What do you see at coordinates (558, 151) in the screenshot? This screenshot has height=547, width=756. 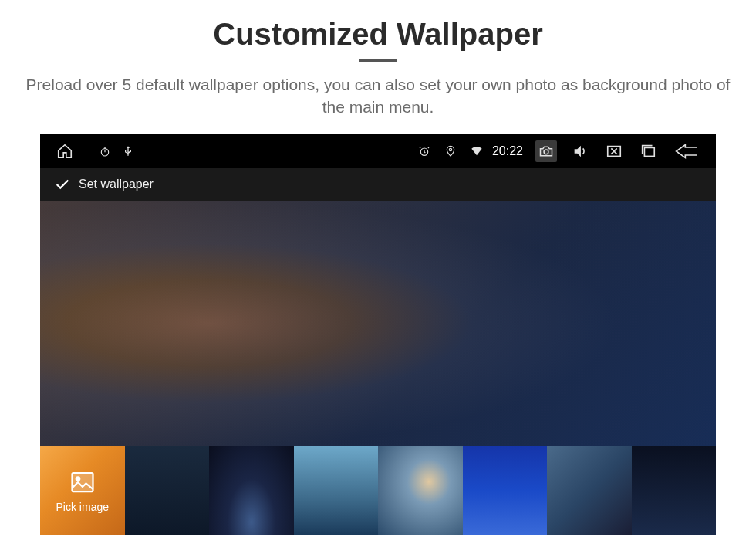 I see `status-bar-right: 20:22` at bounding box center [558, 151].